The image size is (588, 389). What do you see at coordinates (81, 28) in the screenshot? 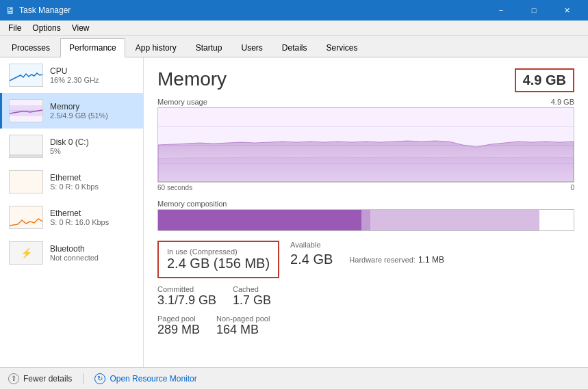
I see `menu-view: View` at bounding box center [81, 28].